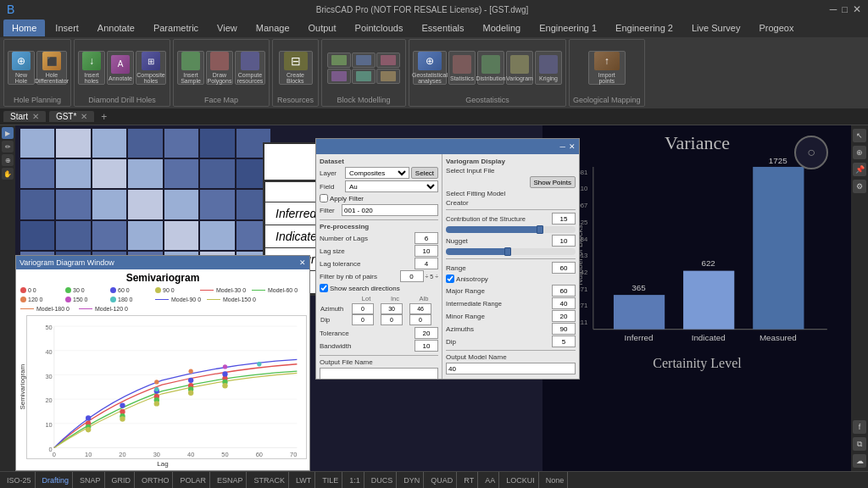 The image size is (868, 488). What do you see at coordinates (191, 68) in the screenshot?
I see `insert-sample-btn: InsertSample` at bounding box center [191, 68].